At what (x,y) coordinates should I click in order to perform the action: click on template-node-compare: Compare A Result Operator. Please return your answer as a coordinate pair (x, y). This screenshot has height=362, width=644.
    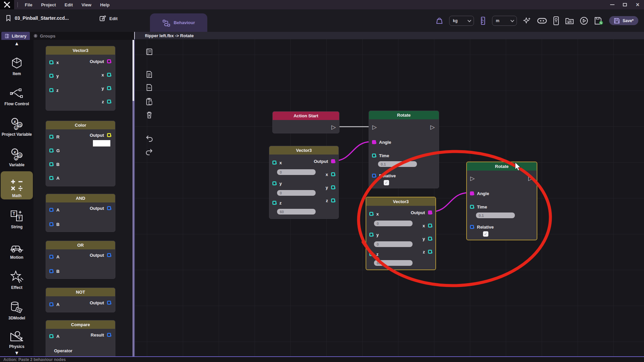
    Looking at the image, I should click on (80, 338).